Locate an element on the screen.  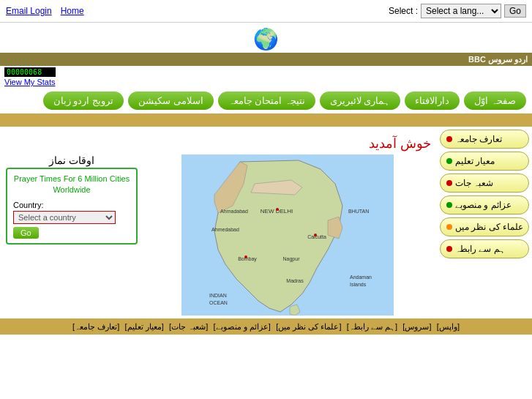
country-label: Country: is located at coordinates (72, 205).